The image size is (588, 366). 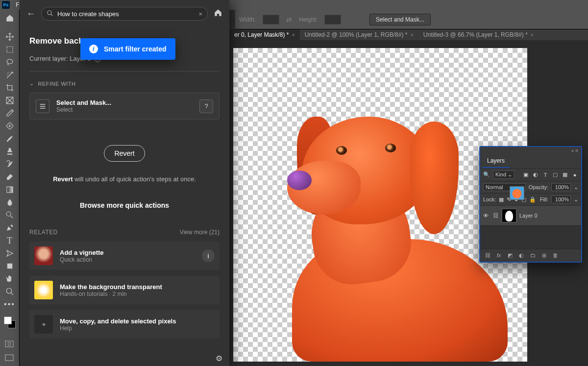 What do you see at coordinates (10, 88) in the screenshot?
I see `crop-tool-icon` at bounding box center [10, 88].